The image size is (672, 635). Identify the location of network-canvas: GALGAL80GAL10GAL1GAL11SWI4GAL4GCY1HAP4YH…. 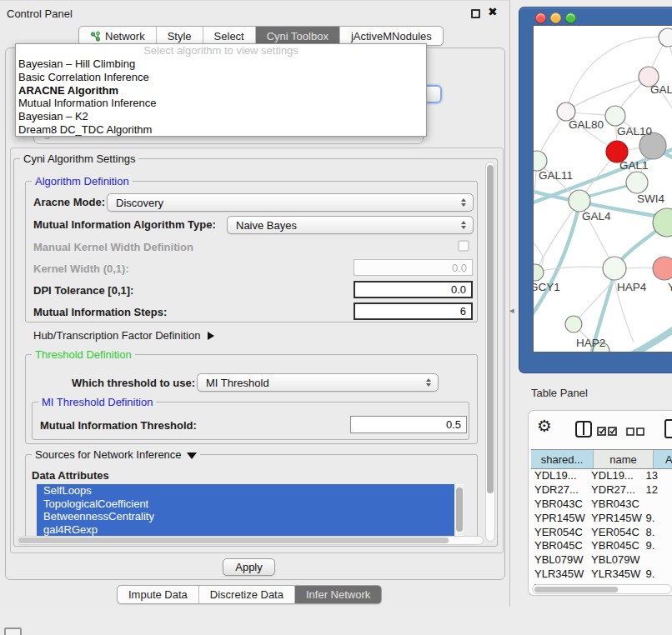
(602, 188).